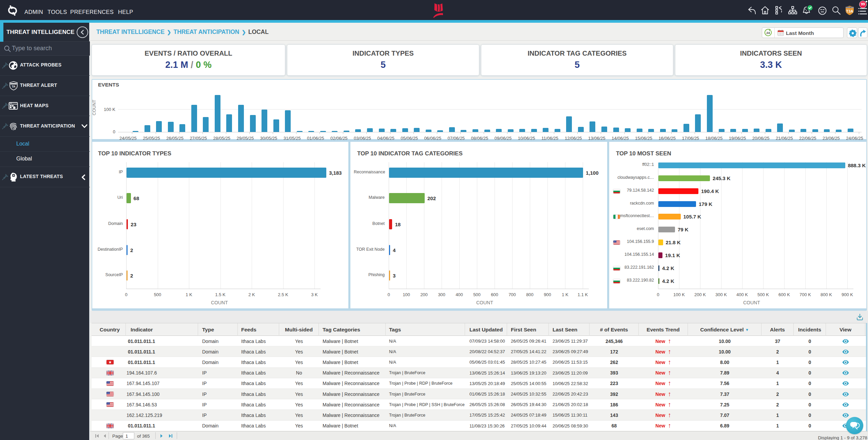  I want to click on svg-text: TA, so click(14, 87).